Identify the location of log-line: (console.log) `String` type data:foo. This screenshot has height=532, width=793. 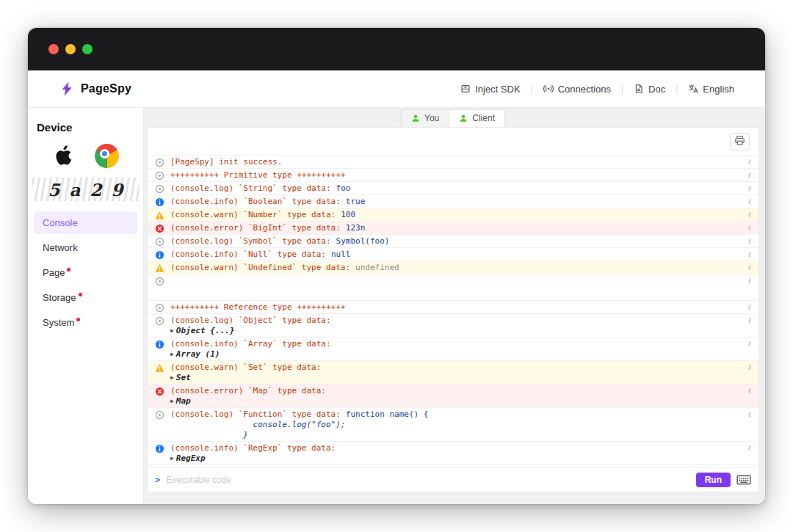
(457, 189).